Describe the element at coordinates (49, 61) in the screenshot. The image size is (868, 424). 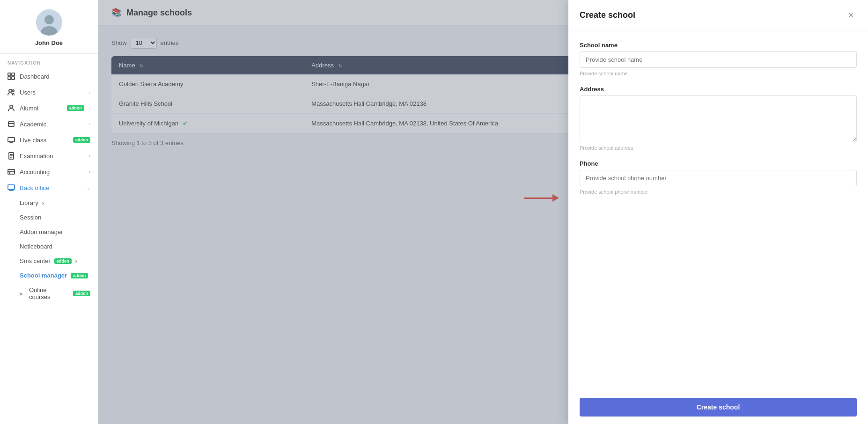
I see `nav-section-label: NAVIGATION` at that location.